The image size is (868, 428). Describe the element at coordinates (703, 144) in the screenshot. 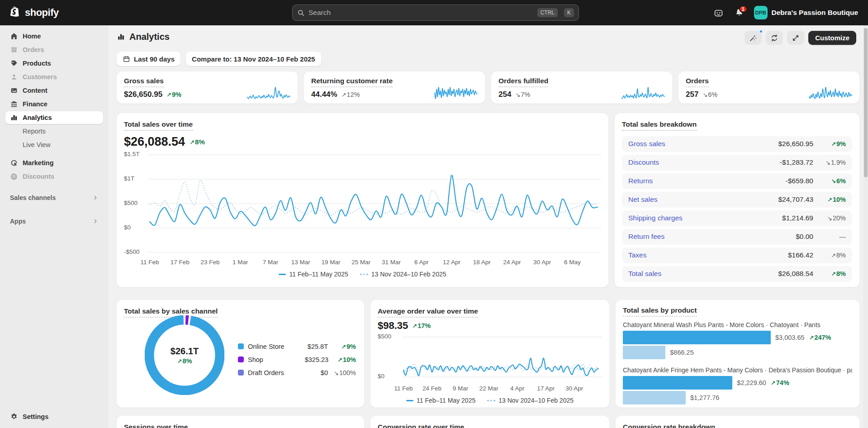

I see `breakdown-link: Gross sales` at that location.